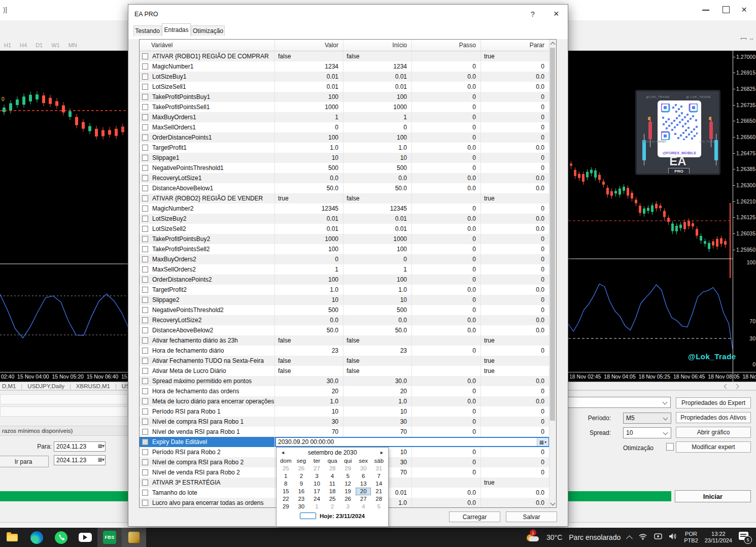 Image resolution: width=756 pixels, height=547 pixels. Describe the element at coordinates (553, 45) in the screenshot. I see `scroll-up-icon` at that location.